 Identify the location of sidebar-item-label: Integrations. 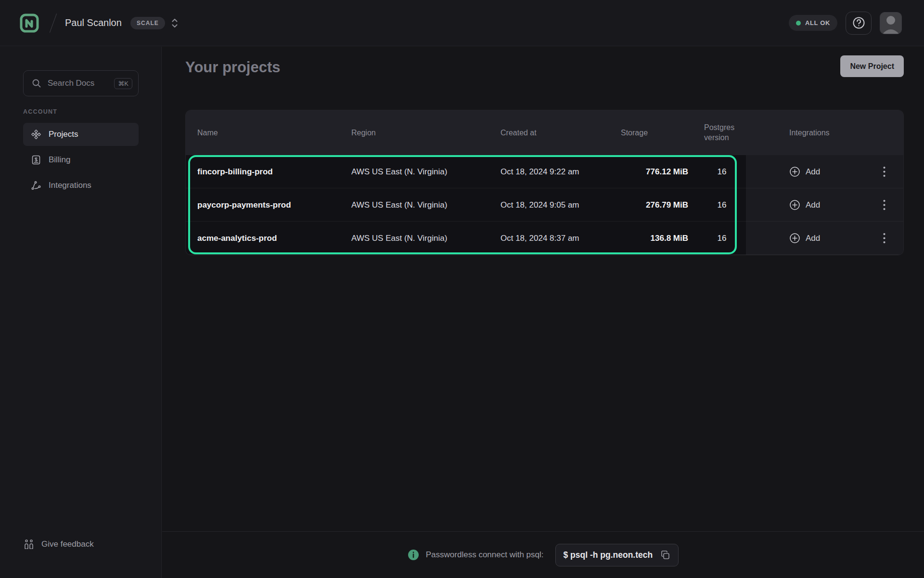
(70, 185).